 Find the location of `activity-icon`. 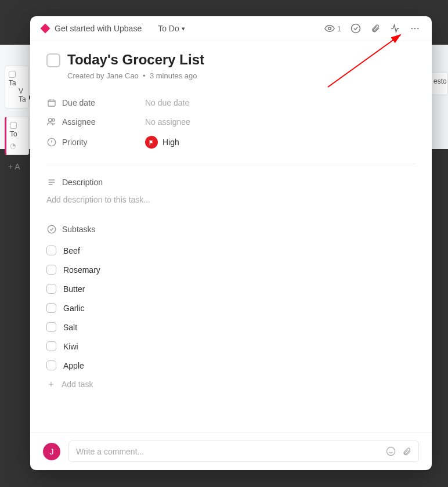

activity-icon is located at coordinates (395, 28).